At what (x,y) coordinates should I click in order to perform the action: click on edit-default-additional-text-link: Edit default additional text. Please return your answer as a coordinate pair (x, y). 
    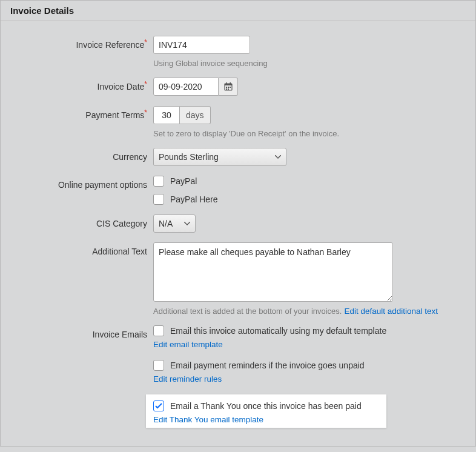
    Looking at the image, I should click on (391, 311).